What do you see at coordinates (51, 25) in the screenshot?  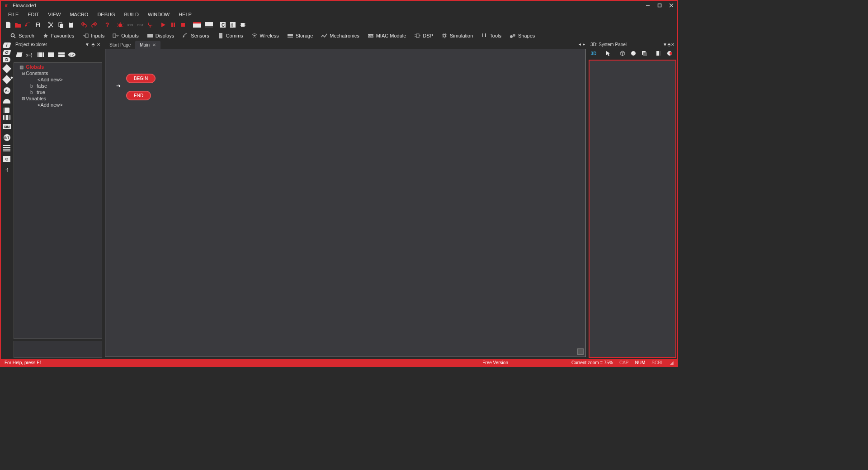 I see `cut-icon` at bounding box center [51, 25].